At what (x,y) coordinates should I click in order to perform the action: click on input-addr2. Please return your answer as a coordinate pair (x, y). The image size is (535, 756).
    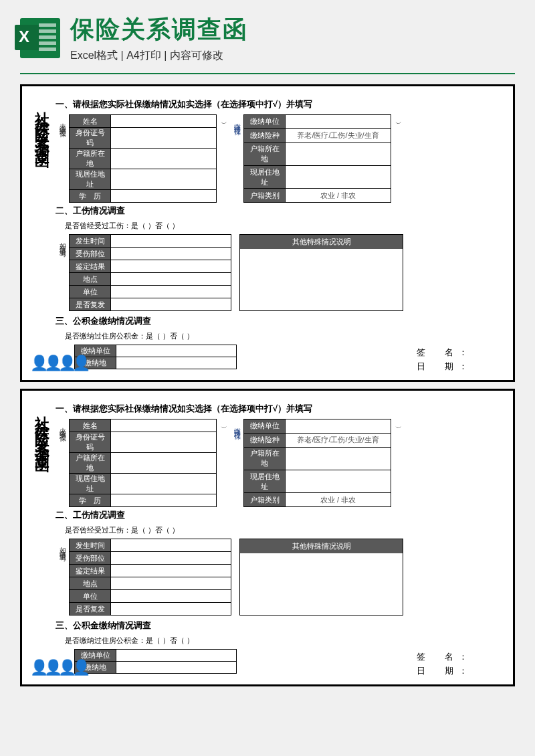
    Looking at the image, I should click on (338, 177).